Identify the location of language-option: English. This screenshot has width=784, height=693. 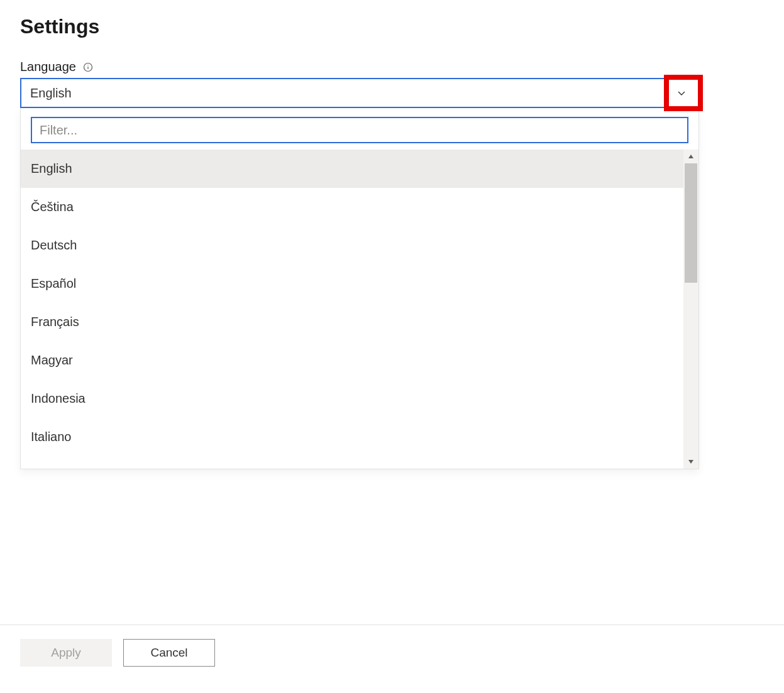
(352, 168).